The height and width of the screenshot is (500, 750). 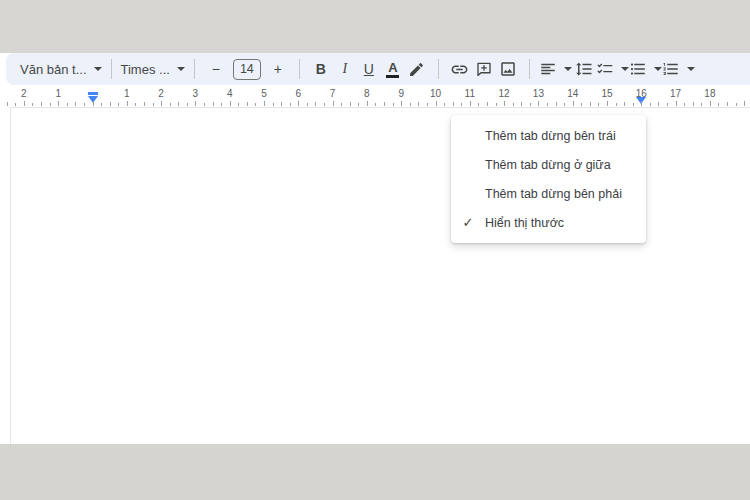 What do you see at coordinates (375, 98) in the screenshot?
I see `ruler: 21123456789101112131415161718` at bounding box center [375, 98].